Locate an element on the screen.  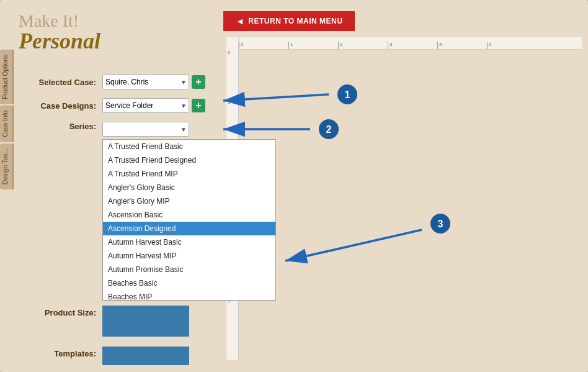
selected-case-select: Squire, Chris is located at coordinates (146, 82).